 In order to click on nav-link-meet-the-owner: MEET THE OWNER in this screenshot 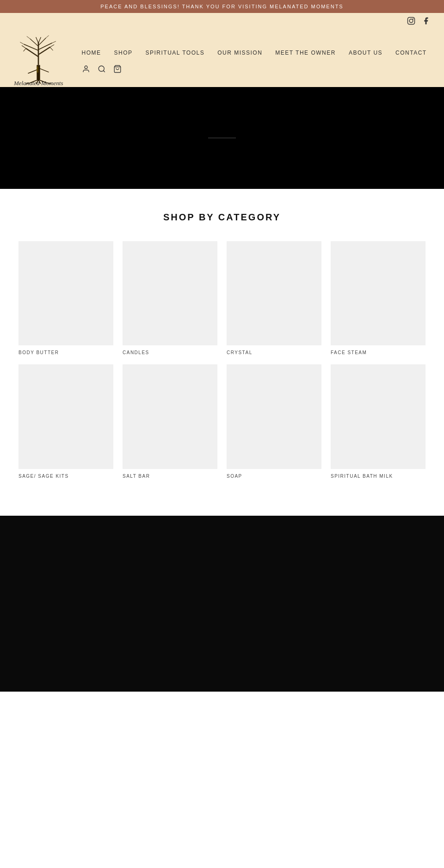, I will do `click(305, 53)`.